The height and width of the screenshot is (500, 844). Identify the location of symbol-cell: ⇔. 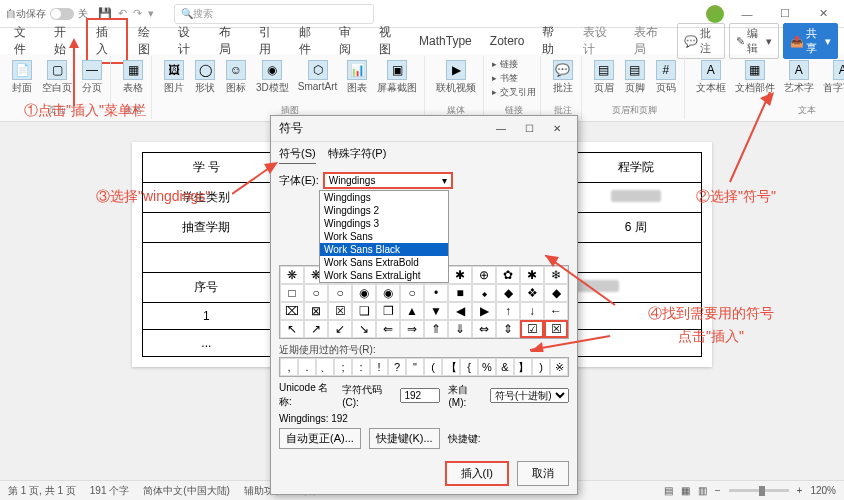
(484, 329).